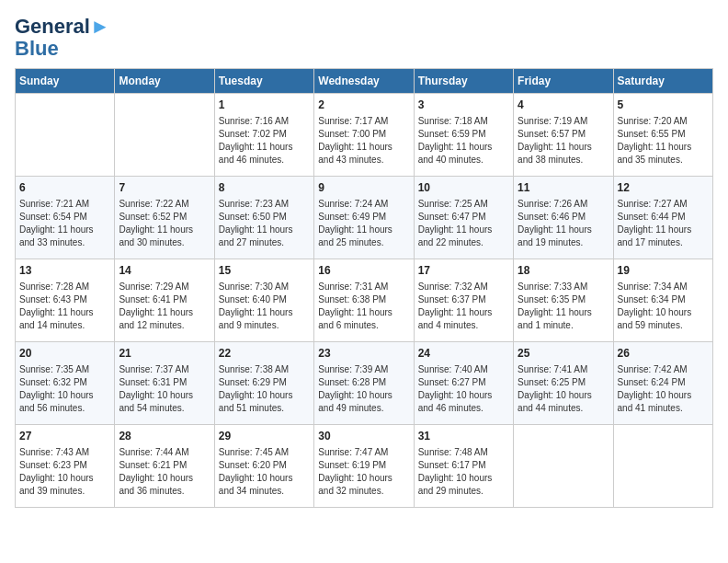  What do you see at coordinates (364, 37) in the screenshot?
I see `page-header: General ► Blue` at bounding box center [364, 37].